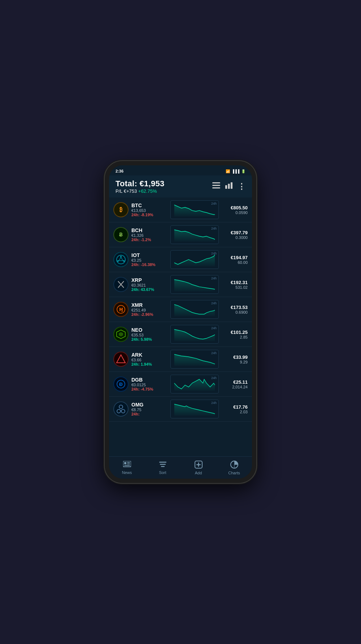 This screenshot has width=361, height=644. Describe the element at coordinates (234, 468) in the screenshot. I see `nav-charts: Charts` at that location.